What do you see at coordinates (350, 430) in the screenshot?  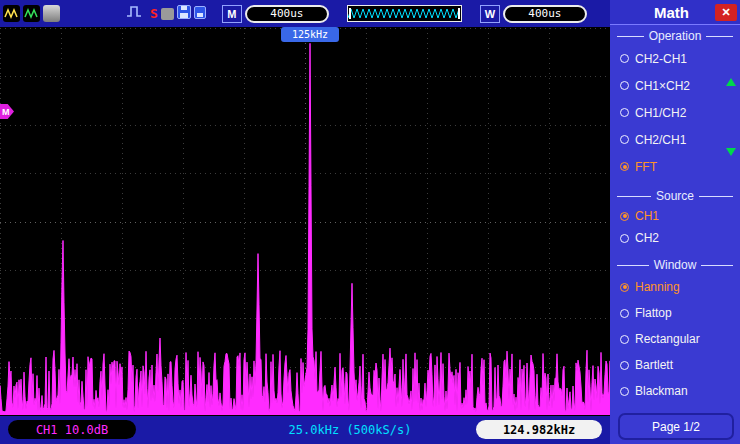 I see `fft-scale-readout: 25.0kHz (500kS/s)` at bounding box center [350, 430].